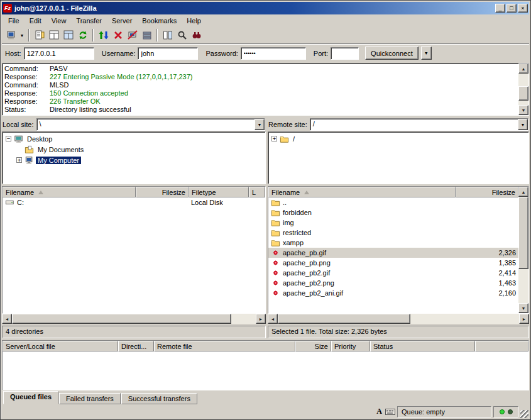  I want to click on tree-item-my-documents: My Documents, so click(134, 150).